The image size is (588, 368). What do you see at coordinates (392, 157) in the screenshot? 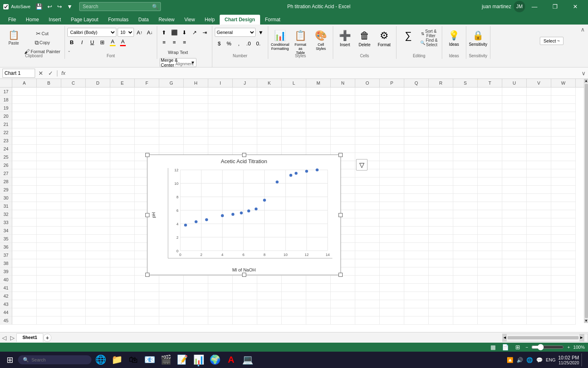
I see `cell-P25` at bounding box center [392, 157].